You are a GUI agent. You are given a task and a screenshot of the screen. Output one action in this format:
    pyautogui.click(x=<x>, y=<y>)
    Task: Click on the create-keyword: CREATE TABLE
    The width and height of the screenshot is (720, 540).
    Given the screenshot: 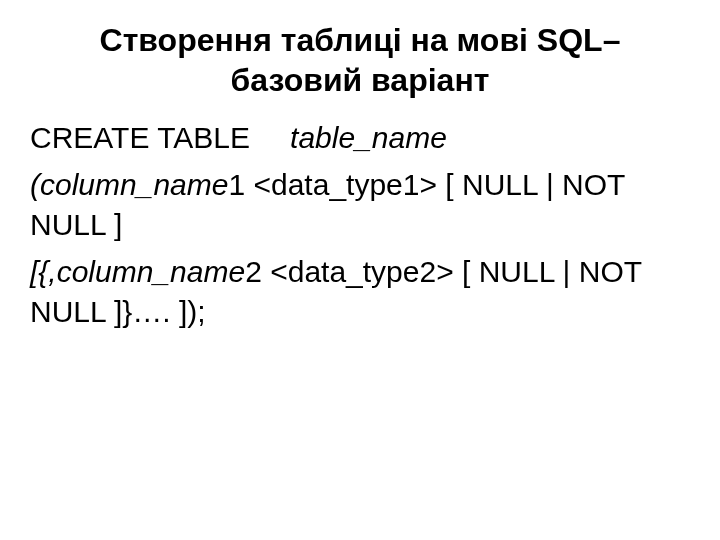 What is the action you would take?
    pyautogui.click(x=140, y=138)
    